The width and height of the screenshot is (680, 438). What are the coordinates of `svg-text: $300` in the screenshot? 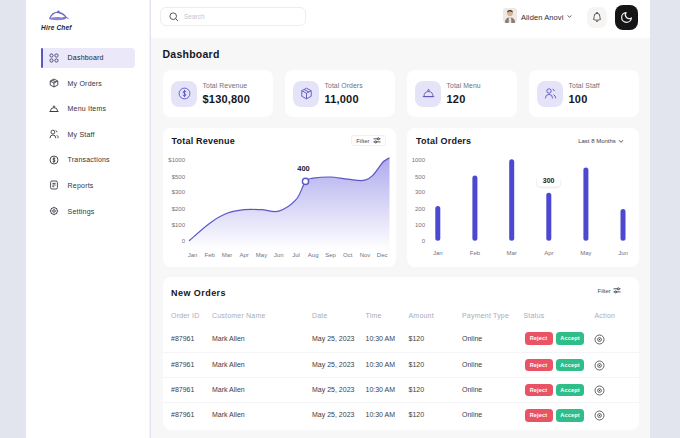 It's located at (178, 192).